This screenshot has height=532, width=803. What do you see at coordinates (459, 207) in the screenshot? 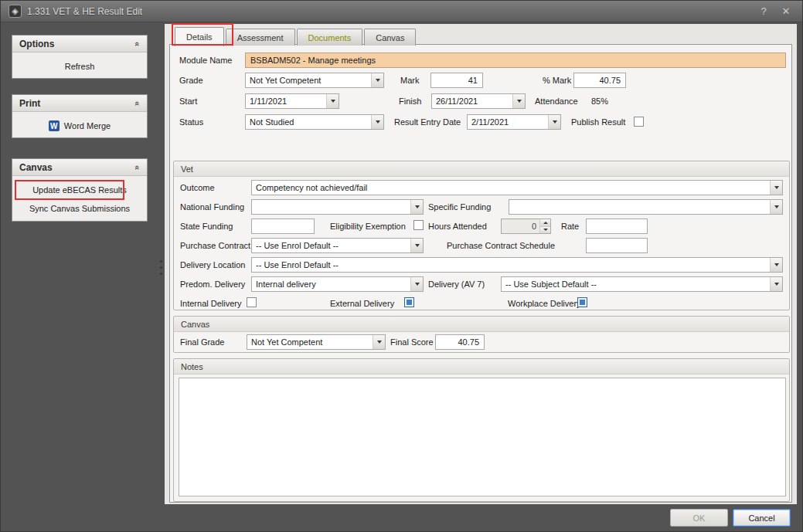
I see `specific-funding-label: Specific Funding` at bounding box center [459, 207].